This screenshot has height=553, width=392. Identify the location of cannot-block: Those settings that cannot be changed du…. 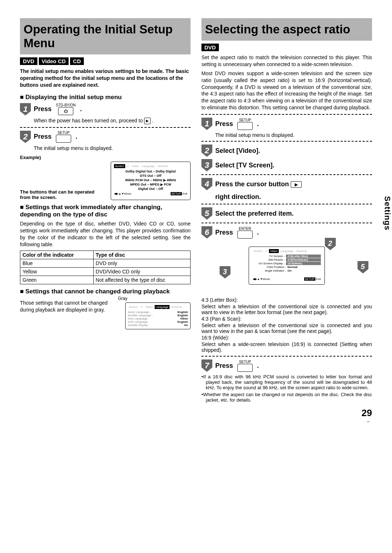
(105, 313).